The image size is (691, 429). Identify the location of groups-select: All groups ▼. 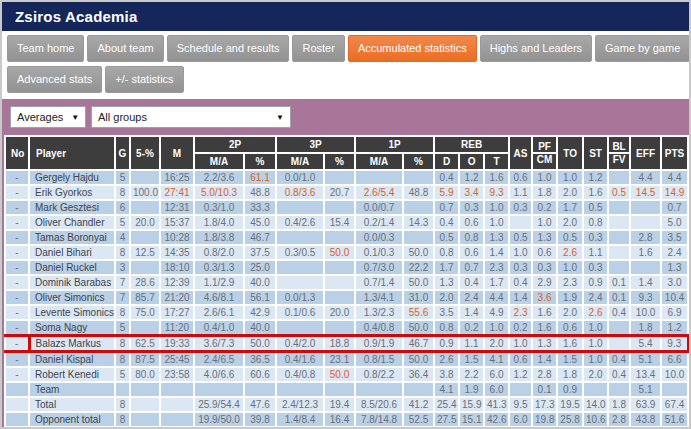
(191, 117).